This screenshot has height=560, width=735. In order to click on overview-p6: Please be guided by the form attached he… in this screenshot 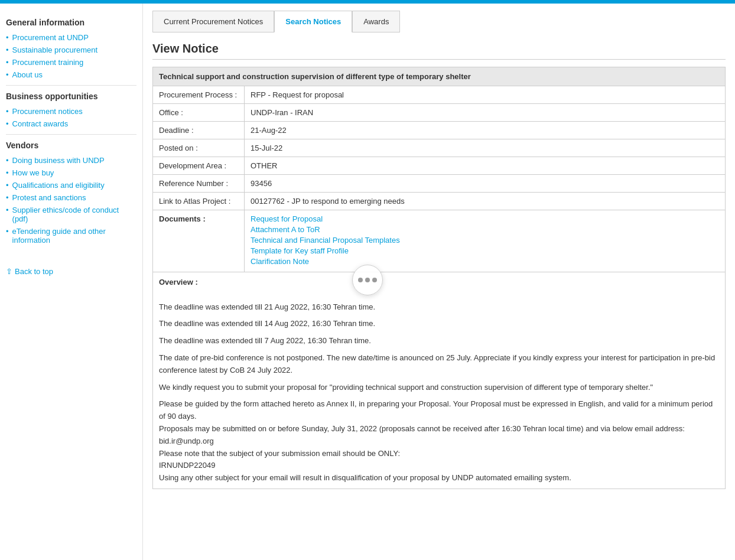, I will do `click(436, 410)`.